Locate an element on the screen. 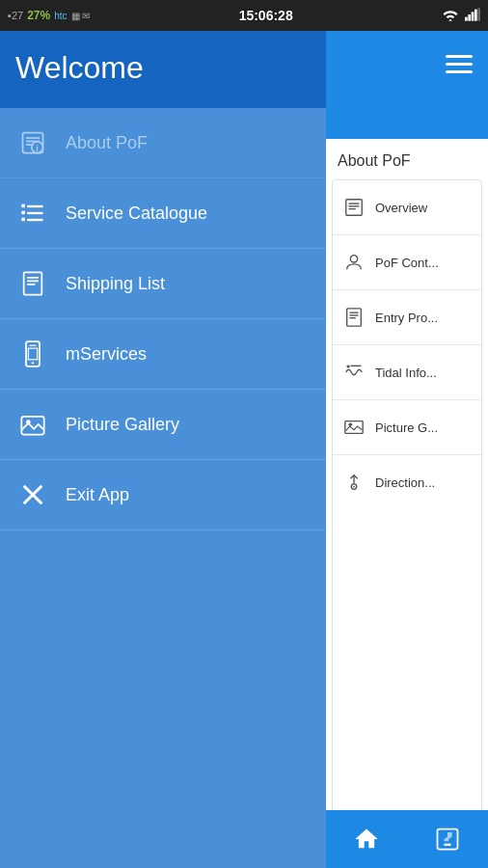 Image resolution: width=488 pixels, height=868 pixels. welcome-header: Welcome is located at coordinates (163, 69).